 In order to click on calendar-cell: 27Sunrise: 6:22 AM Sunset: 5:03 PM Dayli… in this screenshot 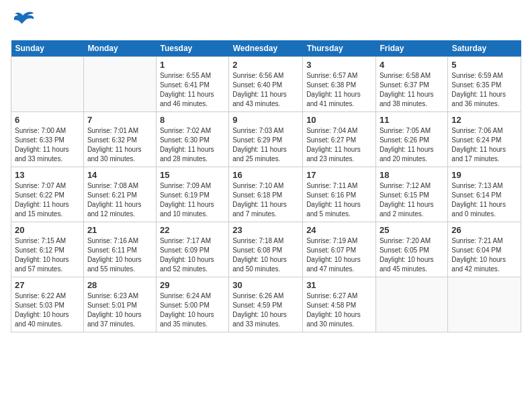, I will do `click(48, 305)`.